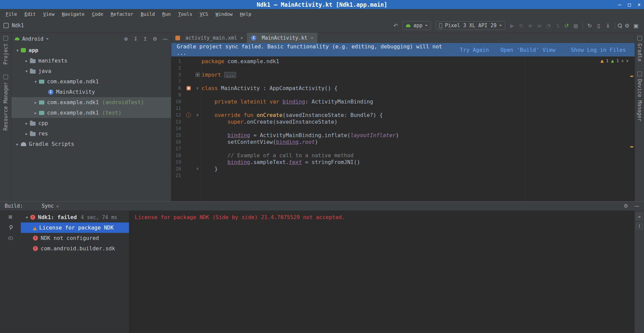 The width and height of the screenshot is (644, 333). Describe the element at coordinates (626, 206) in the screenshot. I see `build-settings-icon: ⚙` at that location.